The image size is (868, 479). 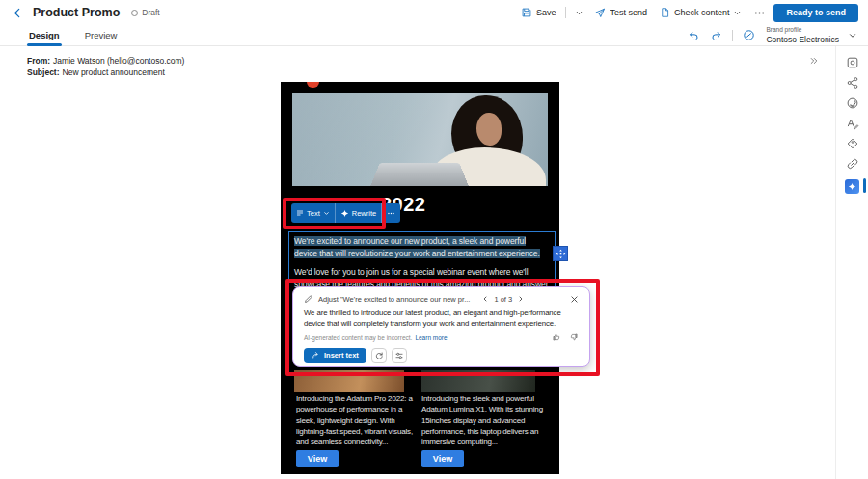 What do you see at coordinates (573, 337) in the screenshot?
I see `thumbs-down-button` at bounding box center [573, 337].